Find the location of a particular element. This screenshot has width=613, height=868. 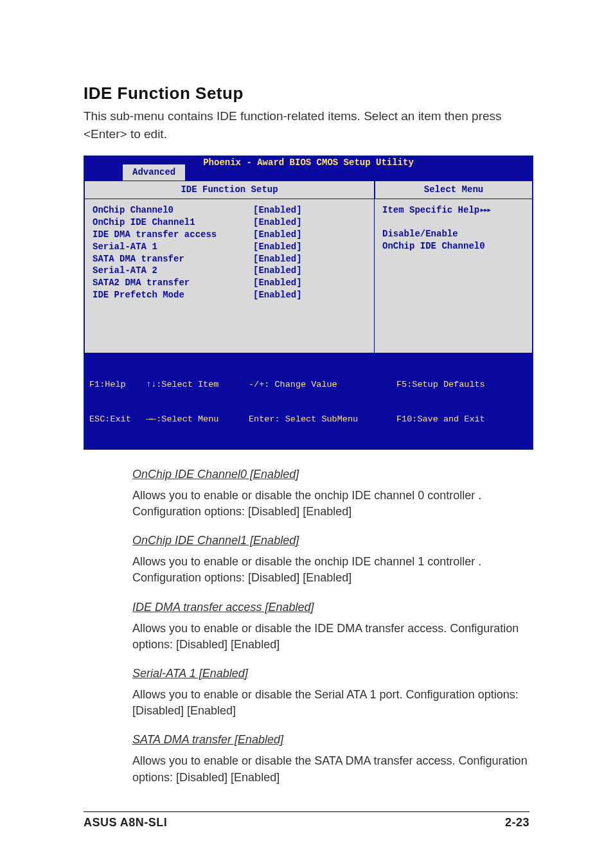

bios-item: OnChip Channel0 [Enabled] is located at coordinates (229, 211).